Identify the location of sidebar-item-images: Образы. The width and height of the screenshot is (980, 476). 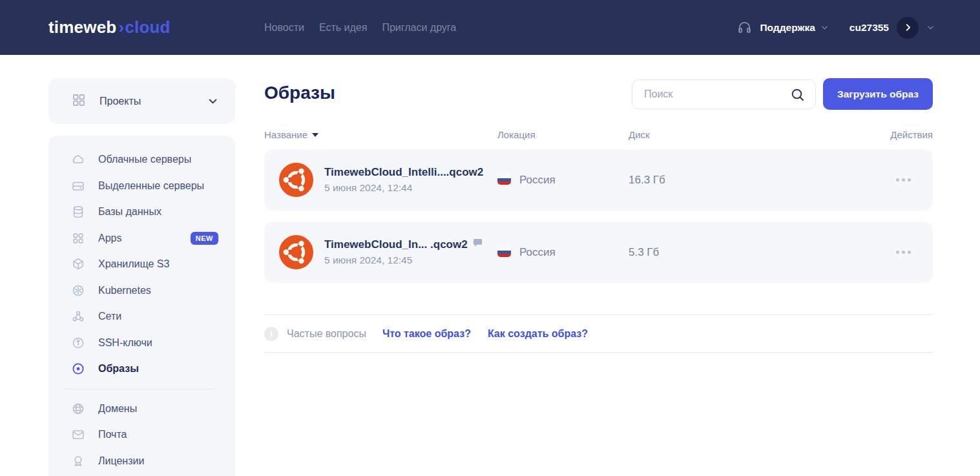
(142, 369).